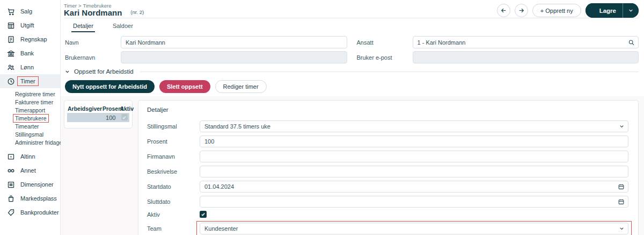 The width and height of the screenshot is (644, 235). Describe the element at coordinates (30, 184) in the screenshot. I see `sidebar-item-dimensjoner: Dimensjoner` at that location.